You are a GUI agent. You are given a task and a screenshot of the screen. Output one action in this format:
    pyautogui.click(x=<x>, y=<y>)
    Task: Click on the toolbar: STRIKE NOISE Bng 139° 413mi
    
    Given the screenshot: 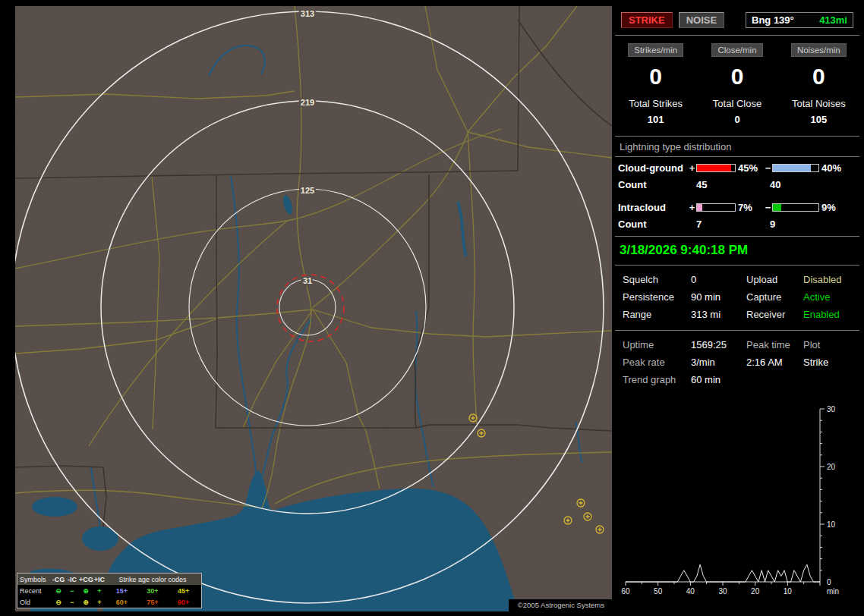 What is the action you would take?
    pyautogui.click(x=737, y=20)
    